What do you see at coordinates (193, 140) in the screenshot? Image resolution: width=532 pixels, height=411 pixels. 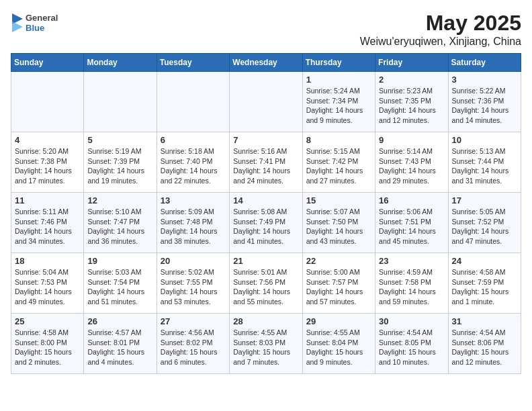 I see `day-number: 6` at bounding box center [193, 140].